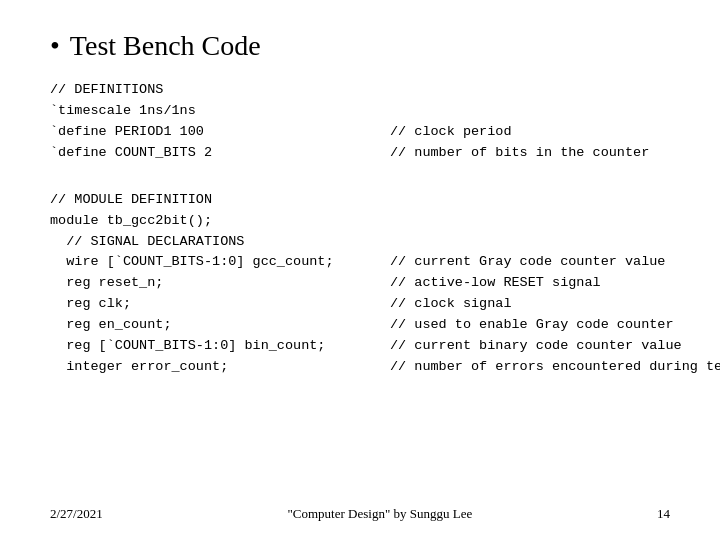  What do you see at coordinates (123, 112) in the screenshot?
I see `timescale-text: `timescale 1ns/1ns` at bounding box center [123, 112].